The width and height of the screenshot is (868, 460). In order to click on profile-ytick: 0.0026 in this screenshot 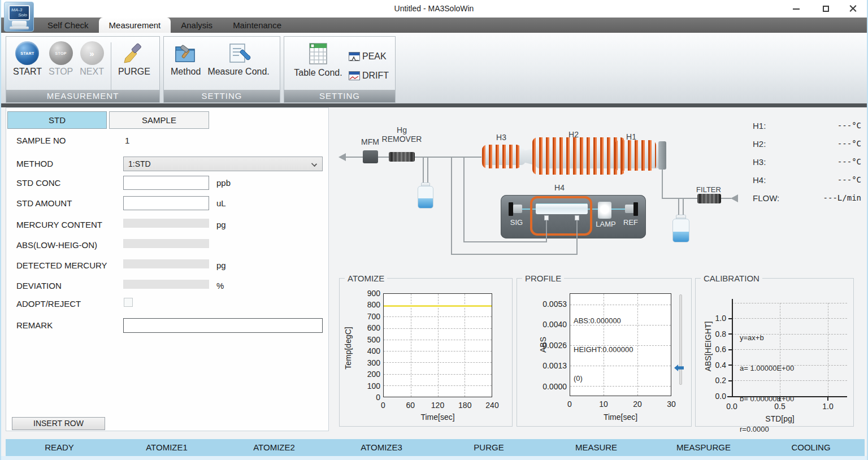, I will do `click(551, 345)`.